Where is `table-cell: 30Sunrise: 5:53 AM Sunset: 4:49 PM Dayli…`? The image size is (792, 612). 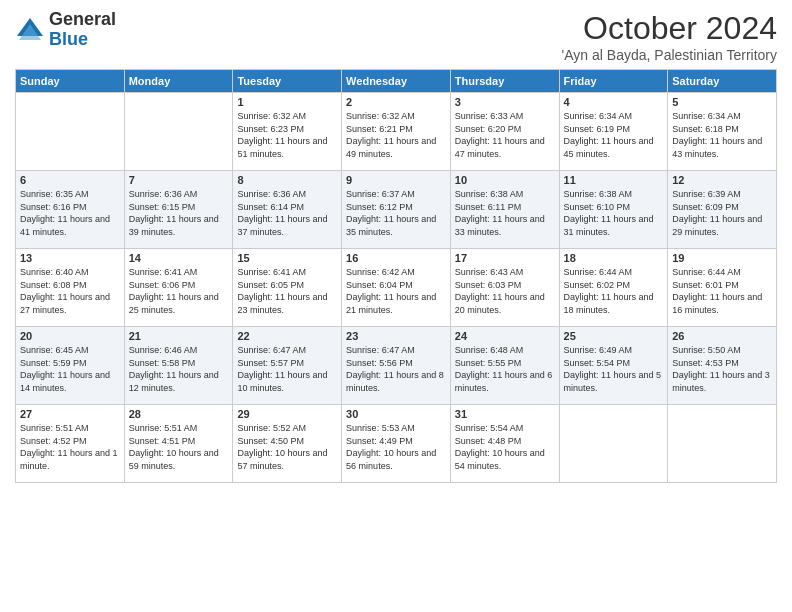
table-cell: 30Sunrise: 5:53 AM Sunset: 4:49 PM Dayli… is located at coordinates (396, 444).